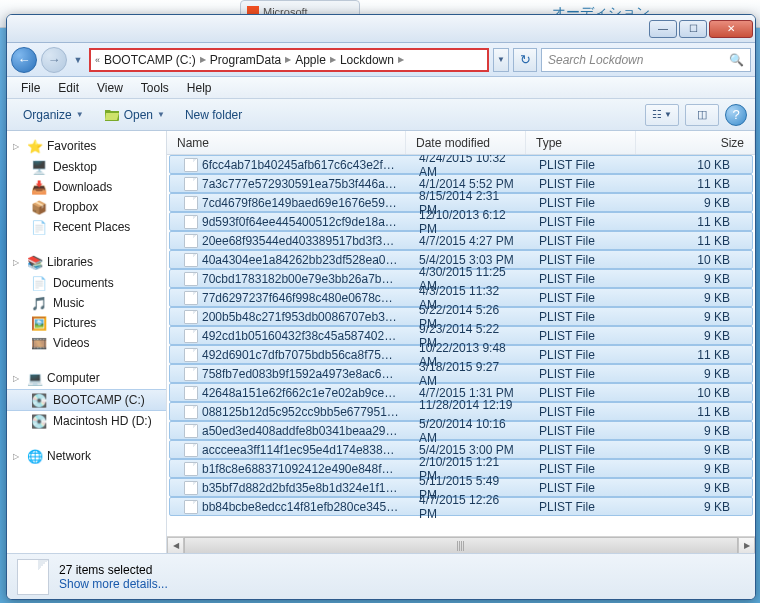  What do you see at coordinates (54, 60) in the screenshot?
I see `forward-button: →` at bounding box center [54, 60].